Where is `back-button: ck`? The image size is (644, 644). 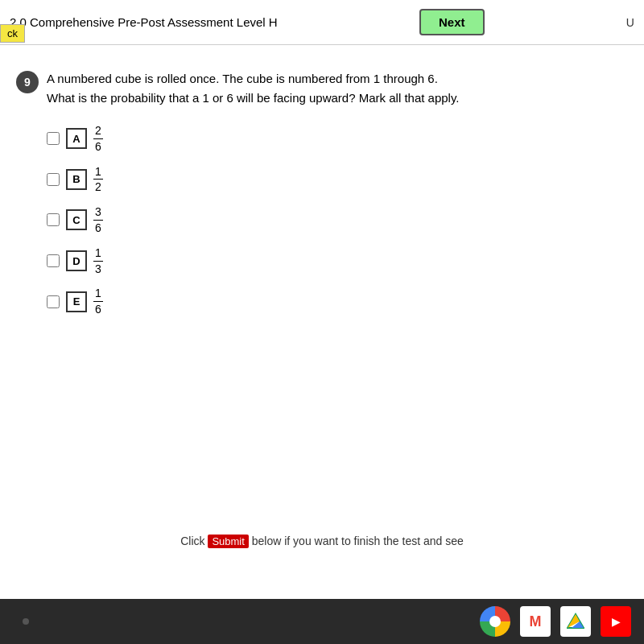
back-button: ck is located at coordinates (13, 34).